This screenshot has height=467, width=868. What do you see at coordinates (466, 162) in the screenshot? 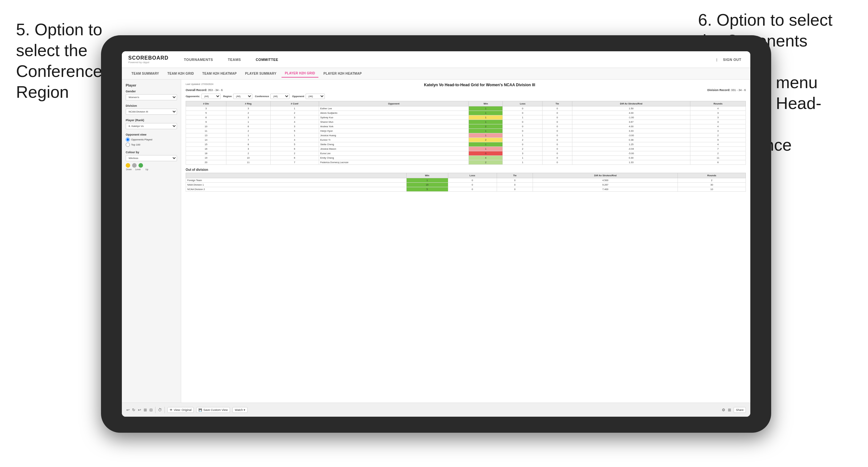
I see `table-row: 20 11 7 Federica Domecq Lacroze 2 1 0 1.…` at bounding box center [466, 162].